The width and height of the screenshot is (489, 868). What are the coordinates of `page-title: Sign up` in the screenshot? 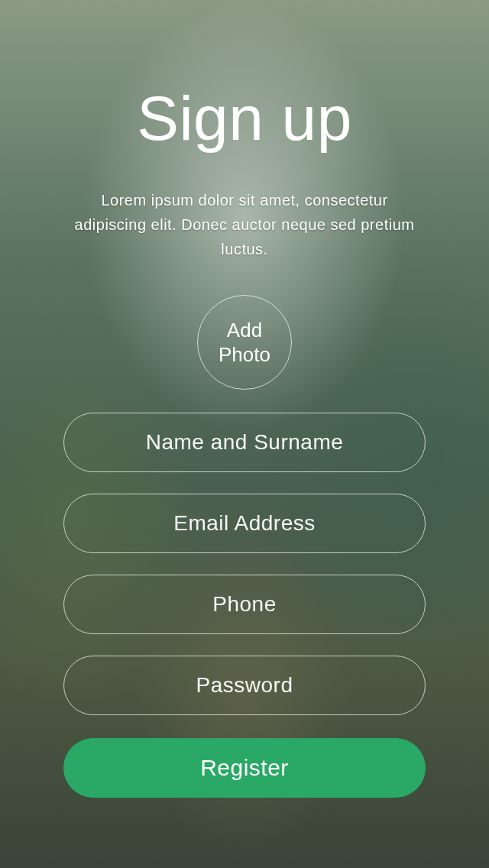 It's located at (244, 118).